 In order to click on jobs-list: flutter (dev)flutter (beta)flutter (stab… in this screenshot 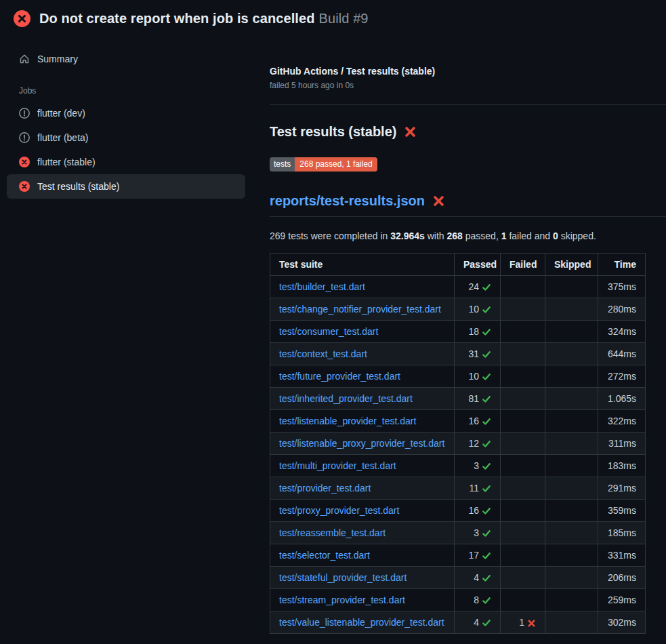, I will do `click(126, 150)`.